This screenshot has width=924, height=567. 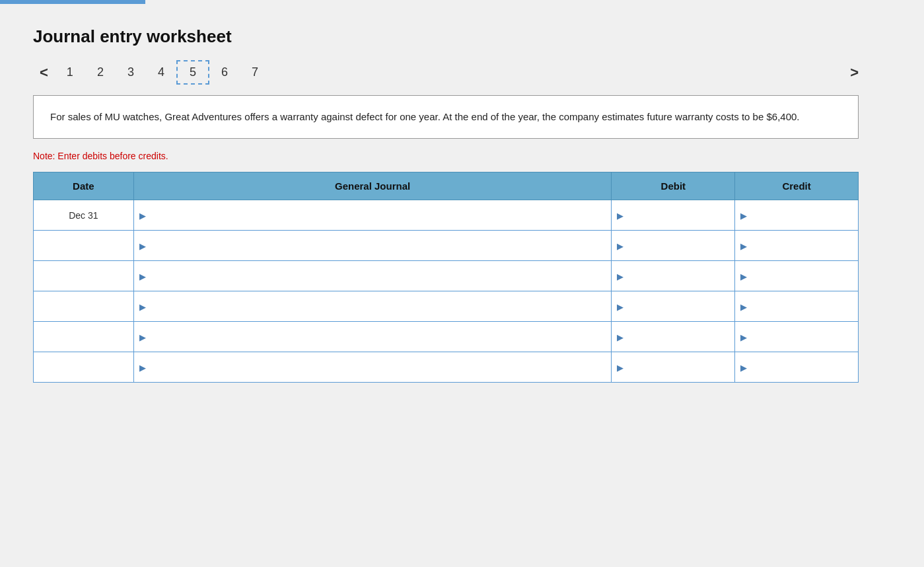 I want to click on description-box: For sales of MU watches, Great Adventure…, so click(x=446, y=117).